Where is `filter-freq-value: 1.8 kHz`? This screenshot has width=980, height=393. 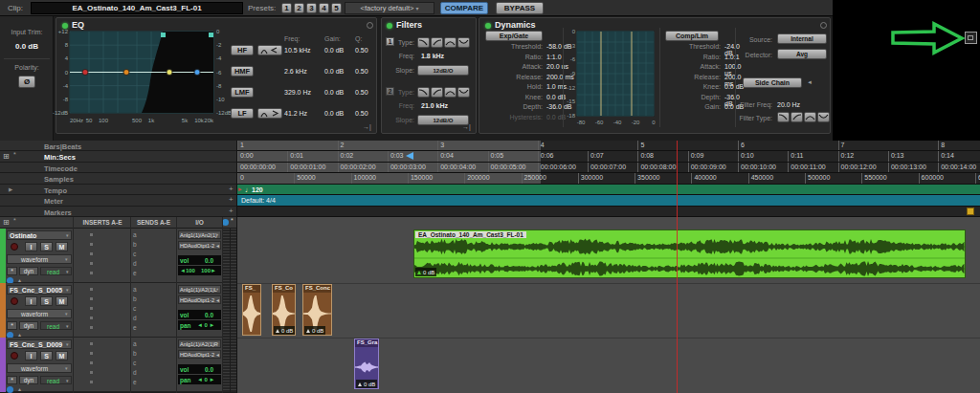 filter-freq-value: 1.8 kHz is located at coordinates (433, 55).